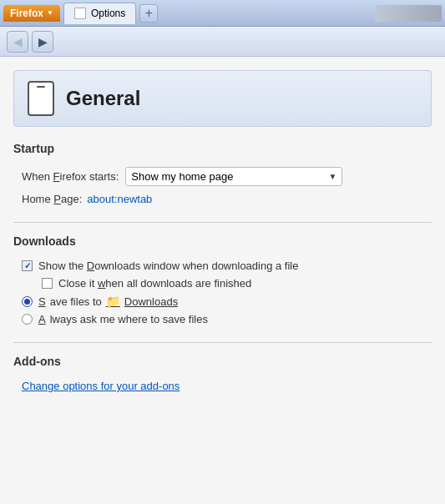 This screenshot has width=445, height=504. What do you see at coordinates (100, 13) in the screenshot?
I see `options-tab: Options` at bounding box center [100, 13].